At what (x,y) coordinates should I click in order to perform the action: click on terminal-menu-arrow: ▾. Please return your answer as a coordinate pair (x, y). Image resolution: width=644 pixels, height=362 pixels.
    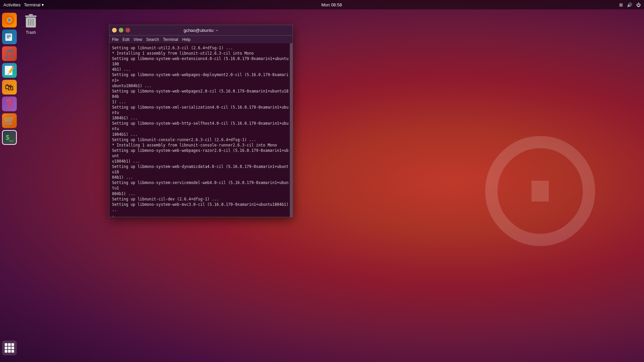
    Looking at the image, I should click on (43, 5).